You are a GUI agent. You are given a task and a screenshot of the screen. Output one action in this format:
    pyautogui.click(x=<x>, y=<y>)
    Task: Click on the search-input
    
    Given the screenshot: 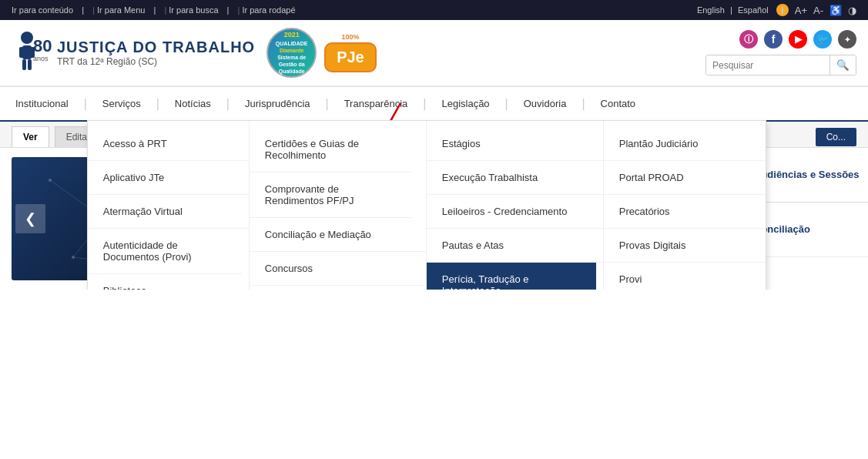 What is the action you would take?
    pyautogui.click(x=768, y=65)
    